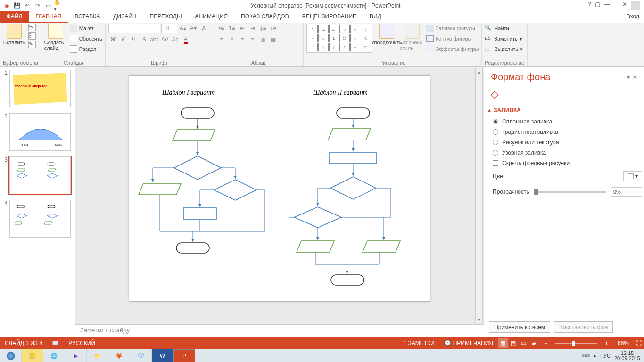 The width and height of the screenshot is (644, 362). What do you see at coordinates (175, 40) in the screenshot?
I see `case-icon: Aa` at bounding box center [175, 40].